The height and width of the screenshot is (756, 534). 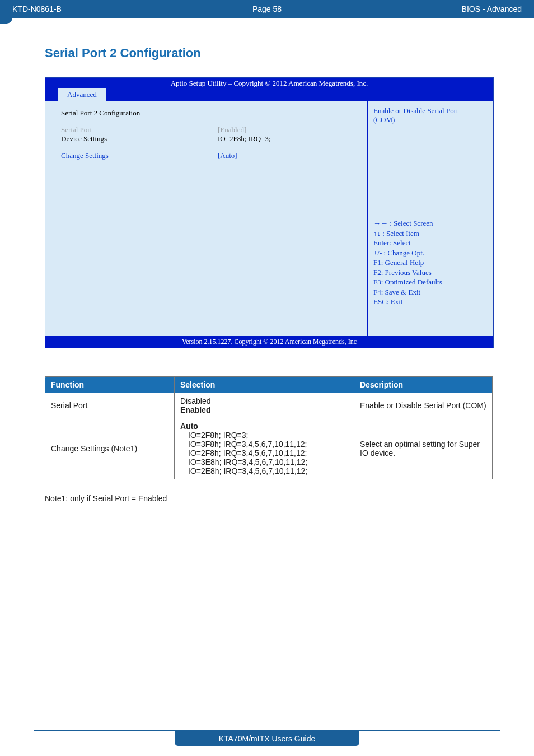 I want to click on bios-version-footer: Version 2.15.1227. Copyright © 2012 Amer…, so click(x=269, y=342).